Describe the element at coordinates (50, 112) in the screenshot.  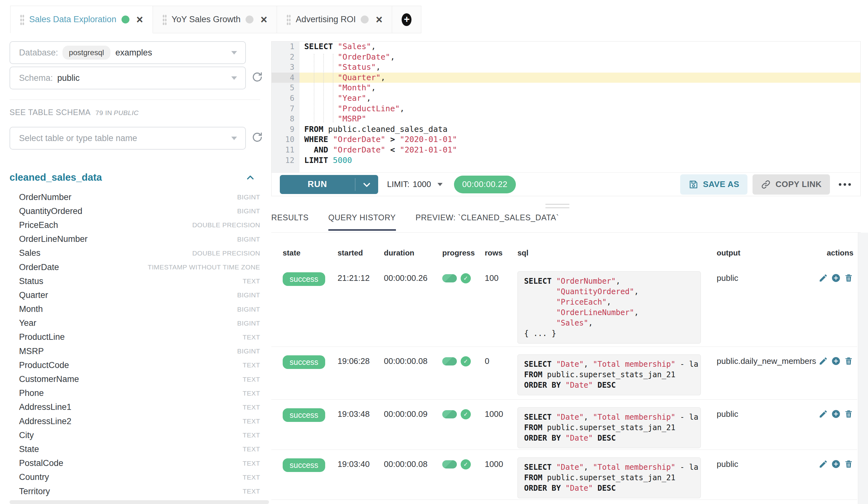
I see `table-schema-label: SEE TABLE SCHEMA` at that location.